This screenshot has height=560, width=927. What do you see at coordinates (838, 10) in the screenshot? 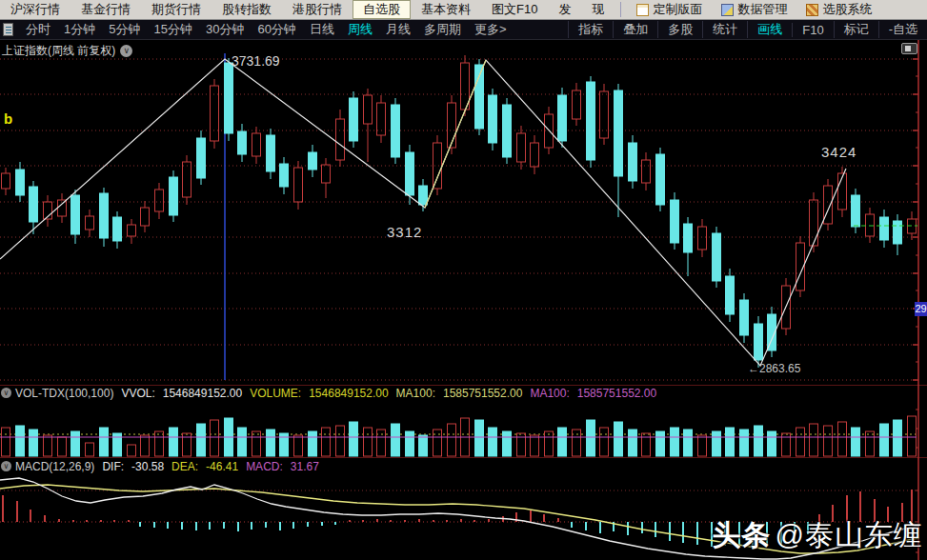
I see `menu-tool-2: 选股系统` at bounding box center [838, 10].